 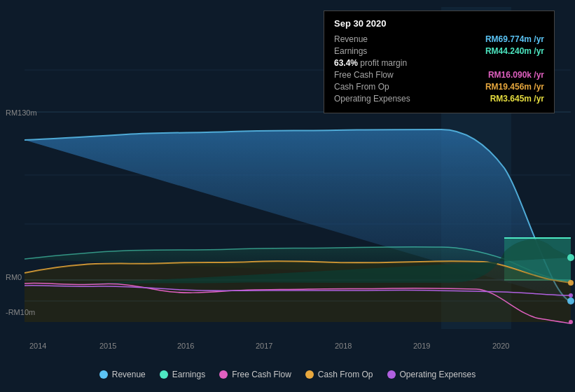 What do you see at coordinates (439, 63) in the screenshot?
I see `tooltip-profit-margin: 63.4% profit margin` at bounding box center [439, 63].